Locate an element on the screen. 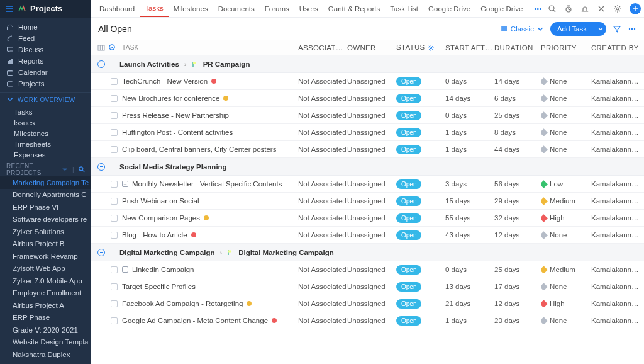  col-owner: OWNER is located at coordinates (372, 48).